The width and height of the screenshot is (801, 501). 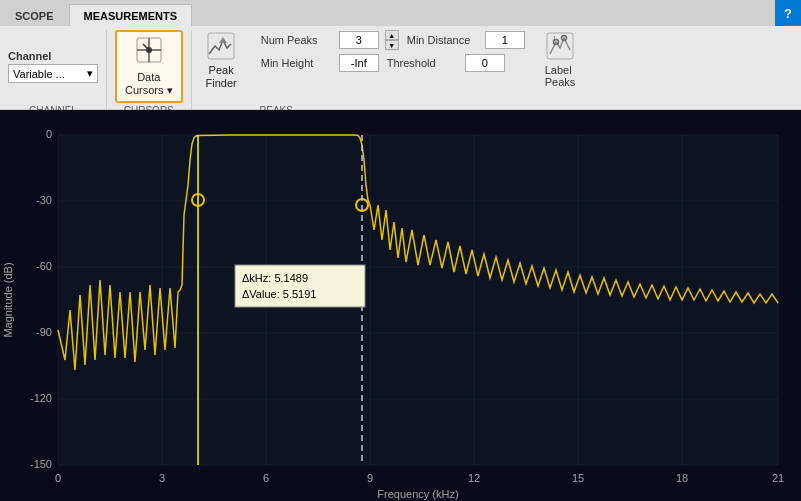 What do you see at coordinates (494, 73) in the screenshot?
I see `peaks-group: Peak Finder Num Peaks ▲ ▼ Min Distance` at bounding box center [494, 73].